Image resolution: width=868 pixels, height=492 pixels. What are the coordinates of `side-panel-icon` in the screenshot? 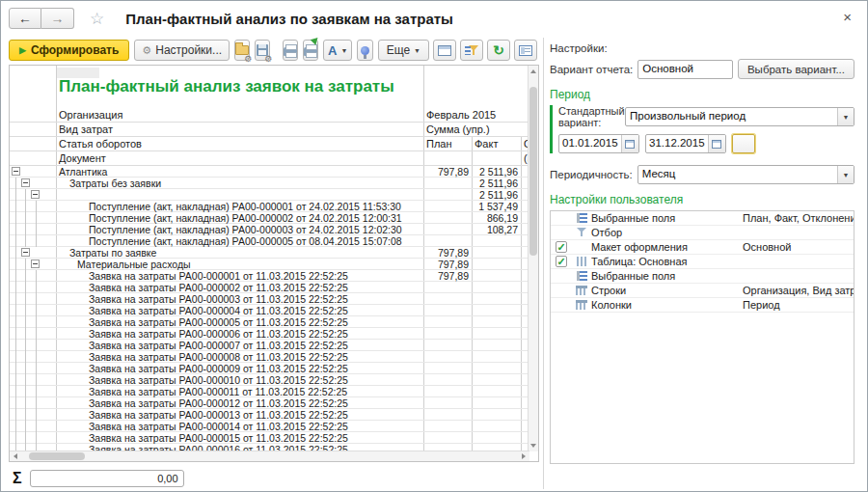 It's located at (526, 50).